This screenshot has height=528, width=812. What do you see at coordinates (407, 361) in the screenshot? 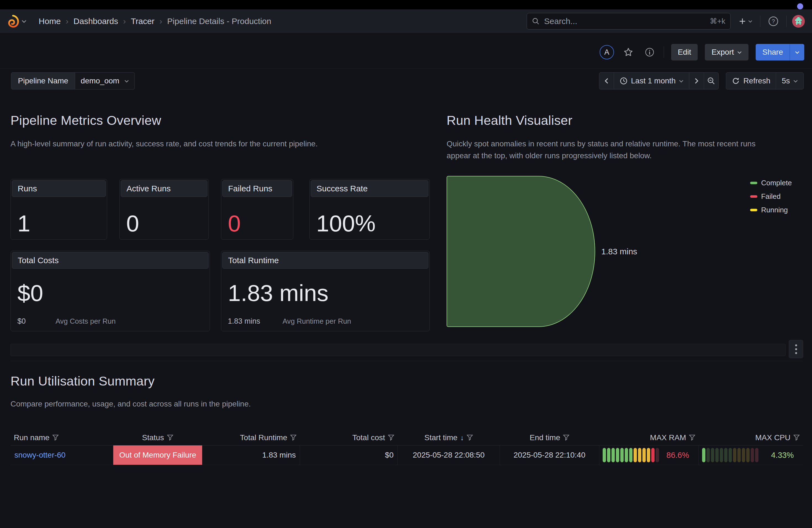
I see `section-divider` at bounding box center [407, 361].